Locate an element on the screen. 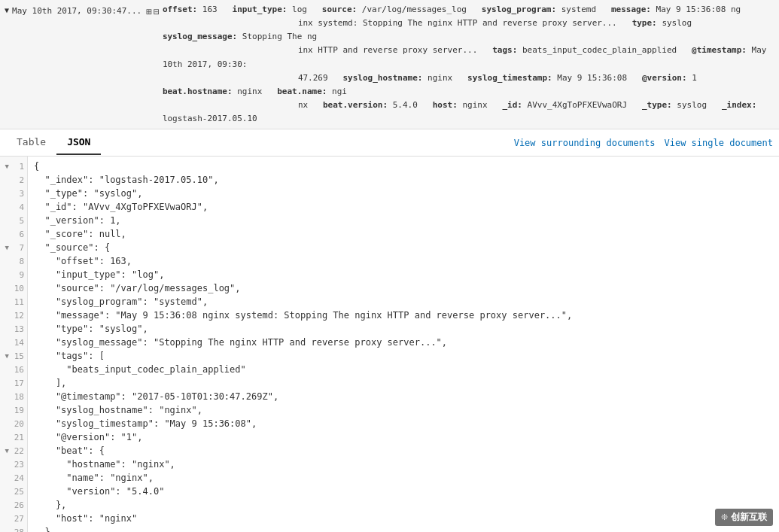 This screenshot has width=779, height=532. line-number-row: 28 is located at coordinates (14, 528).